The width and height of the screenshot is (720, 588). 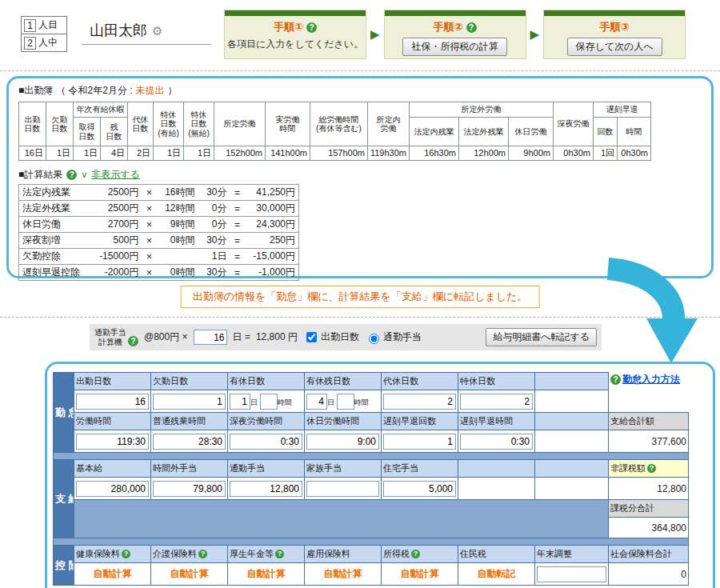 I want to click on commute-radio-wrap: 通勤手当, so click(x=394, y=338).